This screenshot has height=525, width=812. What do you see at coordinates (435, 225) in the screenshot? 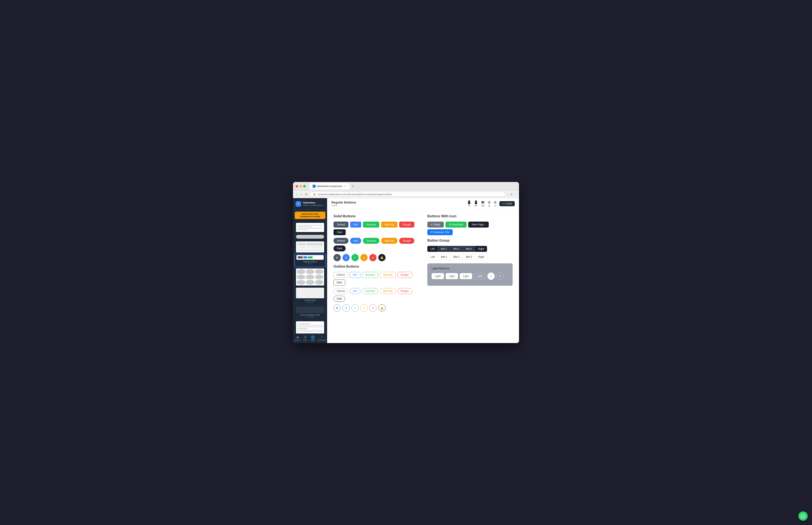
I see `reply-button: ↩ Reply` at bounding box center [435, 225].